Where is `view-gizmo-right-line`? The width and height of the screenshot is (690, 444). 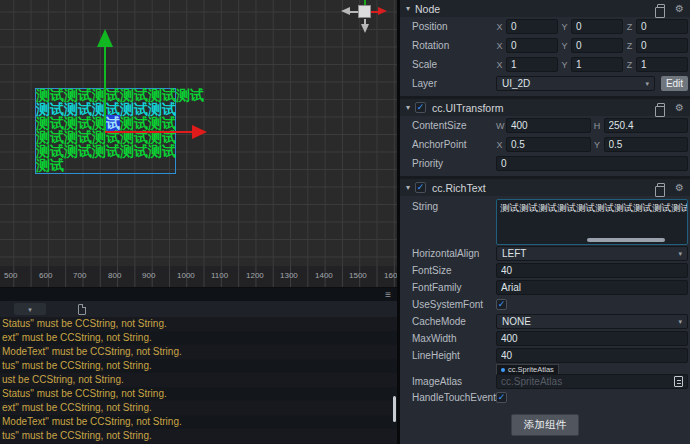 view-gizmo-right-line is located at coordinates (374, 12).